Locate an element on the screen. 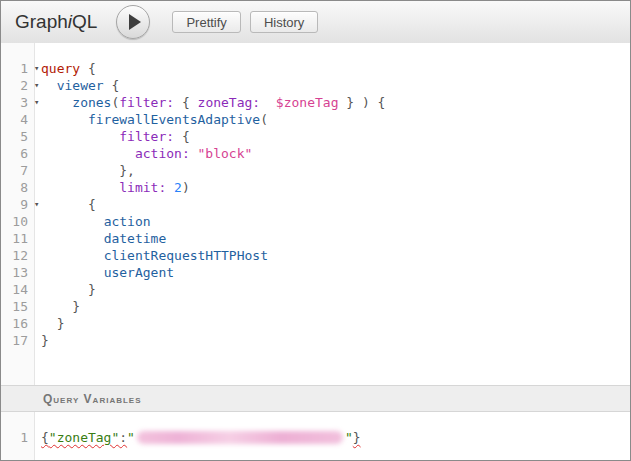 The image size is (631, 461). query-variables-title: Query Variables is located at coordinates (92, 399).